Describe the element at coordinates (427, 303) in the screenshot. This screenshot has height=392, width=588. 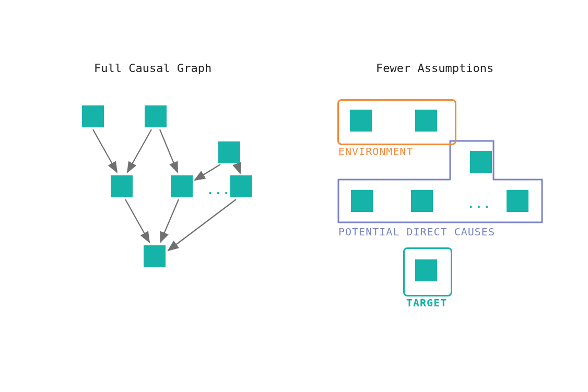
I see `target-label: TARGET` at that location.